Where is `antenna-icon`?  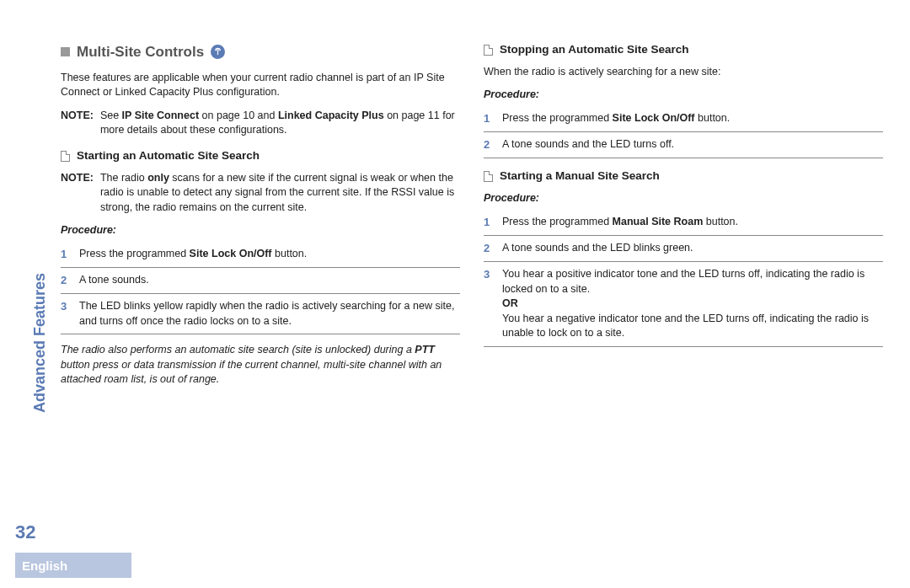
antenna-icon is located at coordinates (217, 52).